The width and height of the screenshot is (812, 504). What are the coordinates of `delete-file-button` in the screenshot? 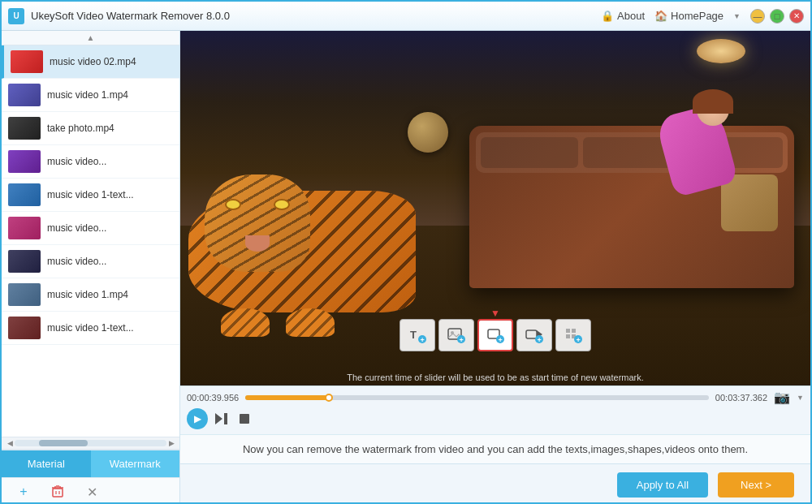 It's located at (58, 492).